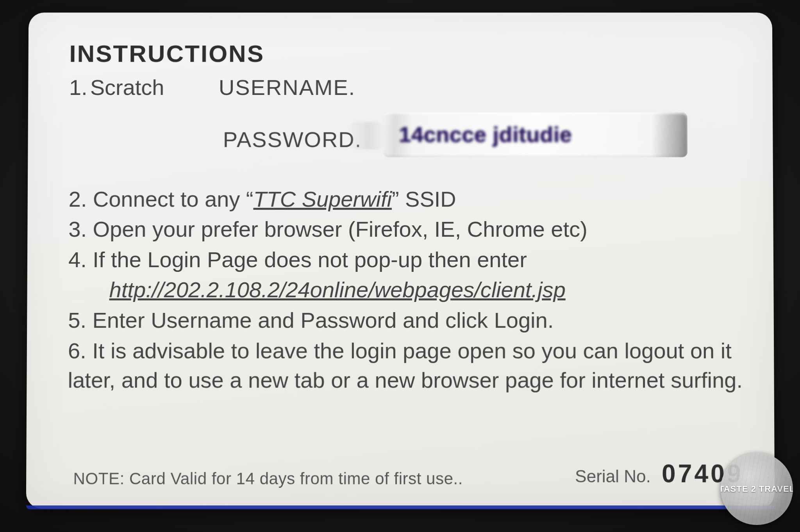 The image size is (800, 532). Describe the element at coordinates (338, 290) in the screenshot. I see `login-page-url: http://202.2.108.2/24online/webpages/cli…` at that location.